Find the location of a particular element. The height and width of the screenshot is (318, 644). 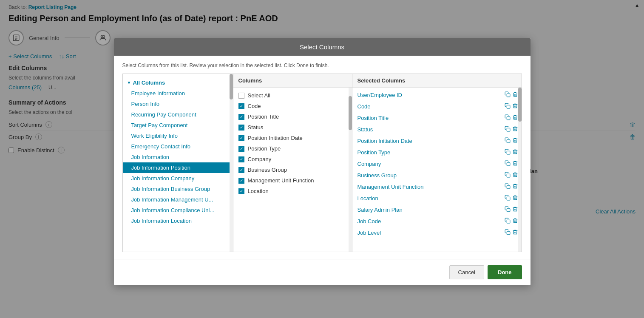

selected-item-label-job-code: Job Code is located at coordinates (369, 221).